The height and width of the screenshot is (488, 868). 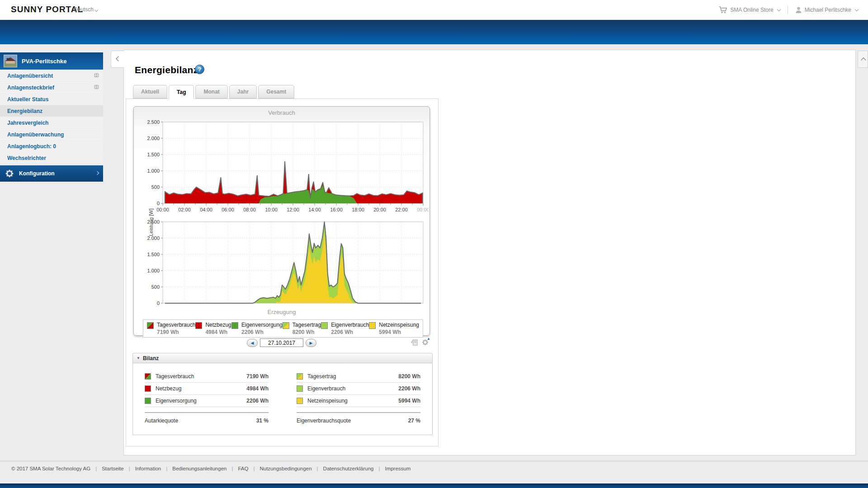 What do you see at coordinates (282, 263) in the screenshot?
I see `erzeugung-chart: 05001.0001.5002.0002.500` at bounding box center [282, 263].